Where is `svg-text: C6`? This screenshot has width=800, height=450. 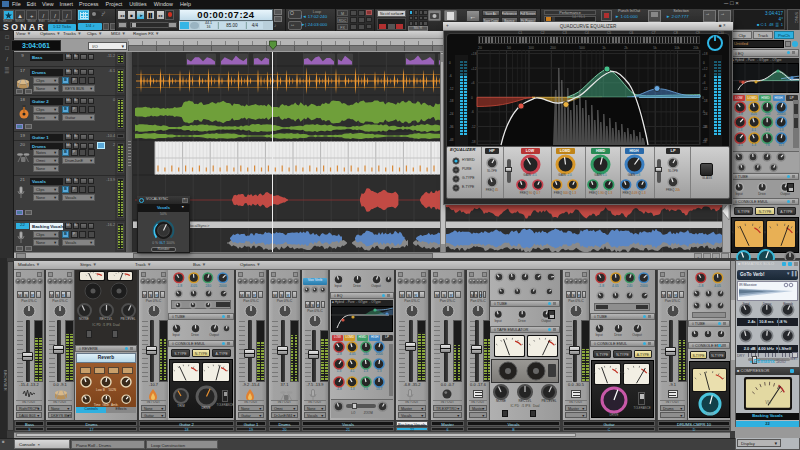
svg-text: C6 is located at coordinates (631, 33).